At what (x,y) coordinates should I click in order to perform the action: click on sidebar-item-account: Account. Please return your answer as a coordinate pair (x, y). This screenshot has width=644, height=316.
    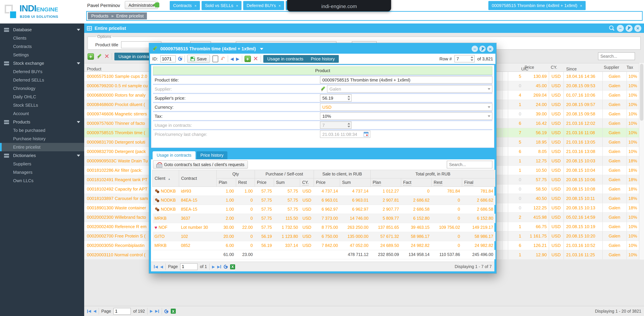
    Looking at the image, I should click on (42, 114).